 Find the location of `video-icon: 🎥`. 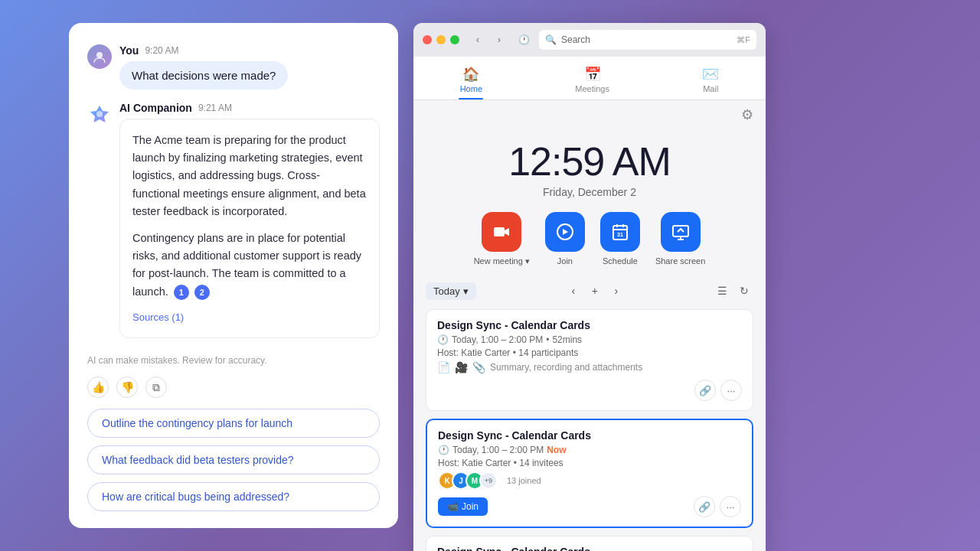

video-icon: 🎥 is located at coordinates (461, 367).